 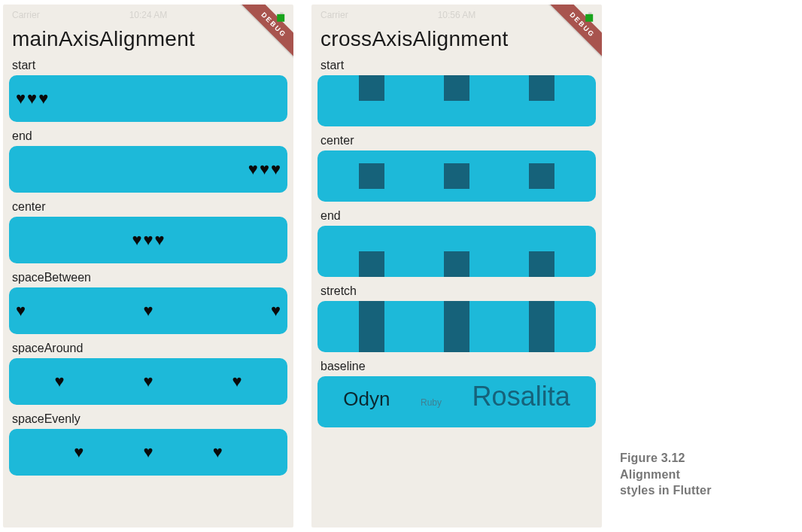 I want to click on status-bar: Carrier 10:24 AM ▮, so click(x=148, y=15).